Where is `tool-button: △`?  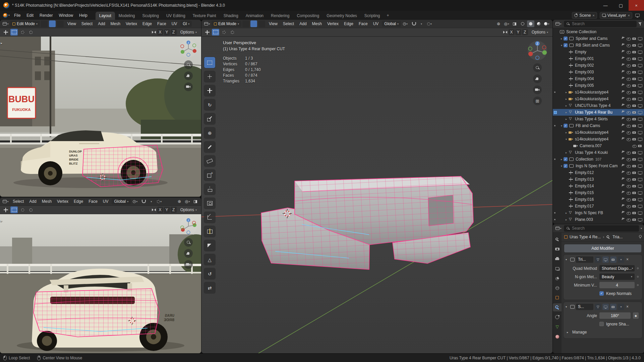
tool-button: △ is located at coordinates (210, 259).